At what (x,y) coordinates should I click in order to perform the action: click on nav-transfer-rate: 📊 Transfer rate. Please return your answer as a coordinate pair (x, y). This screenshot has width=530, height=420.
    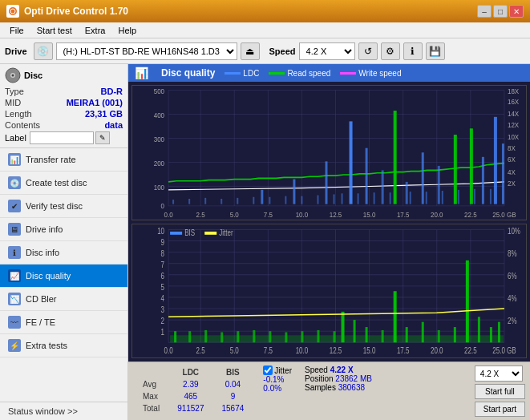
    Looking at the image, I should click on (64, 160).